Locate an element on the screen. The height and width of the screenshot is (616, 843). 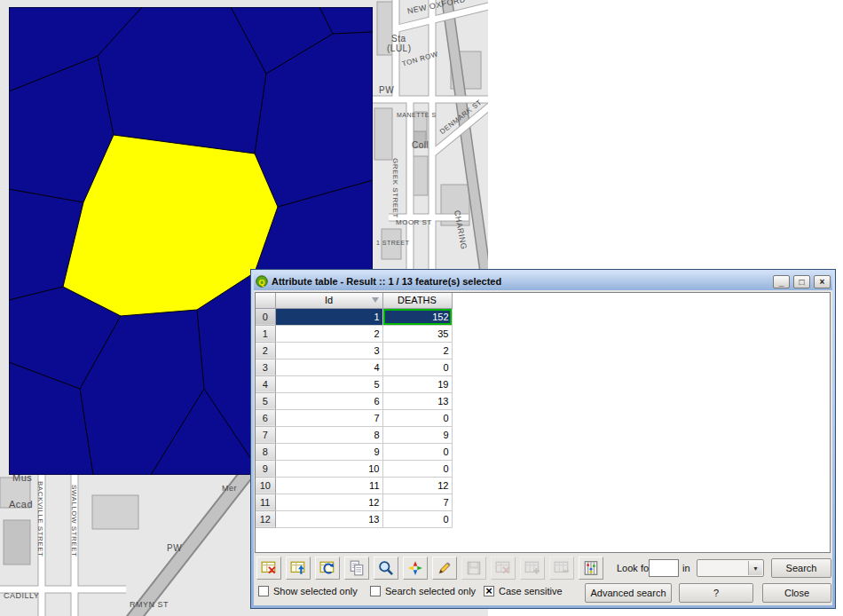
sort-indicator-icon is located at coordinates (375, 300).